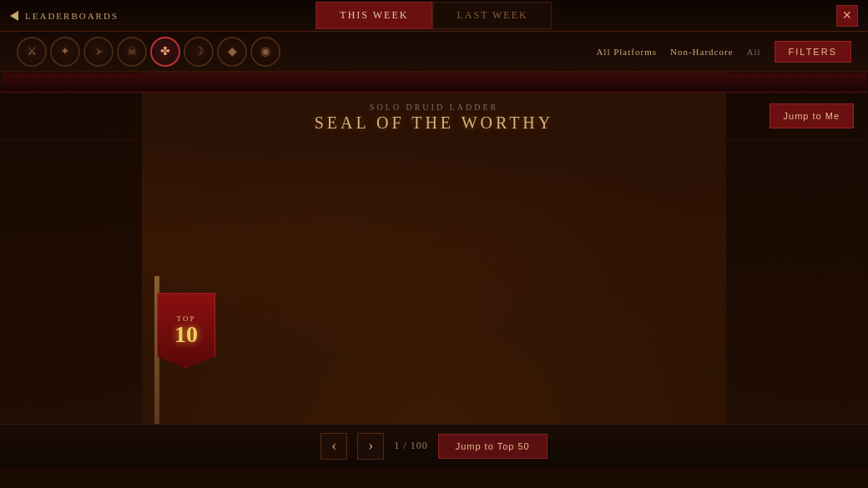 This screenshot has height=488, width=868. Describe the element at coordinates (98, 52) in the screenshot. I see `class-icon-druid: ᚛` at that location.